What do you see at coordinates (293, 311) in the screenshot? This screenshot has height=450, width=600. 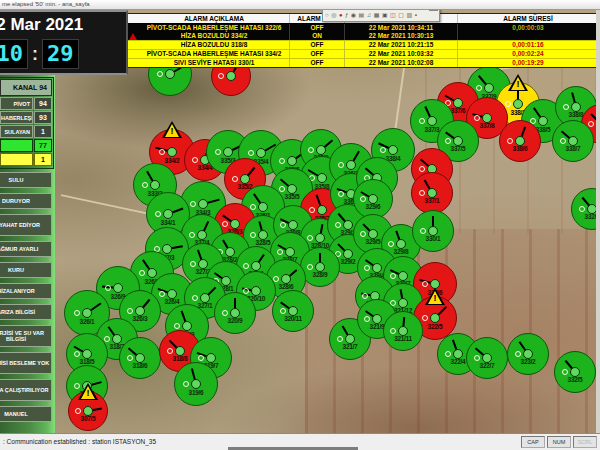 I see `pivot-circle: 320/11` at bounding box center [293, 311].